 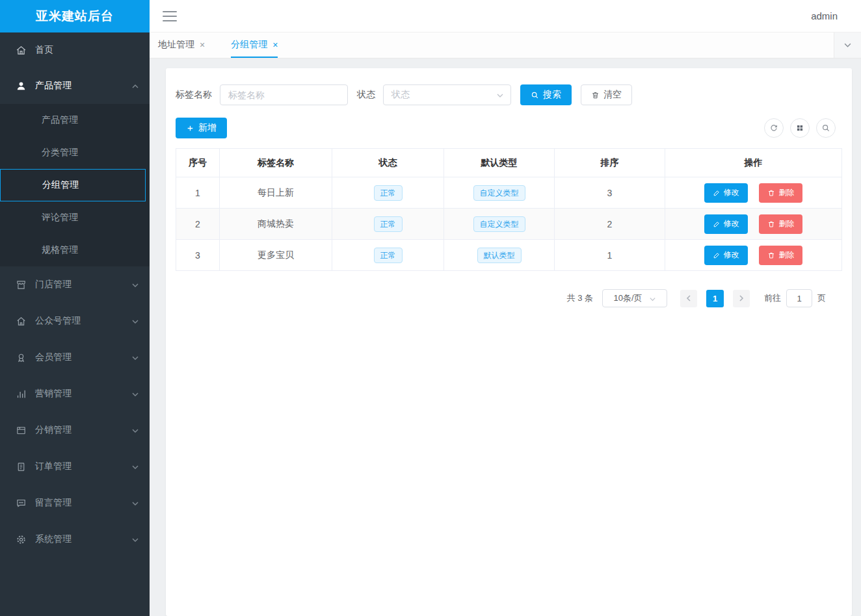 I want to click on app-logo-title: 亚米建站后台, so click(x=75, y=16).